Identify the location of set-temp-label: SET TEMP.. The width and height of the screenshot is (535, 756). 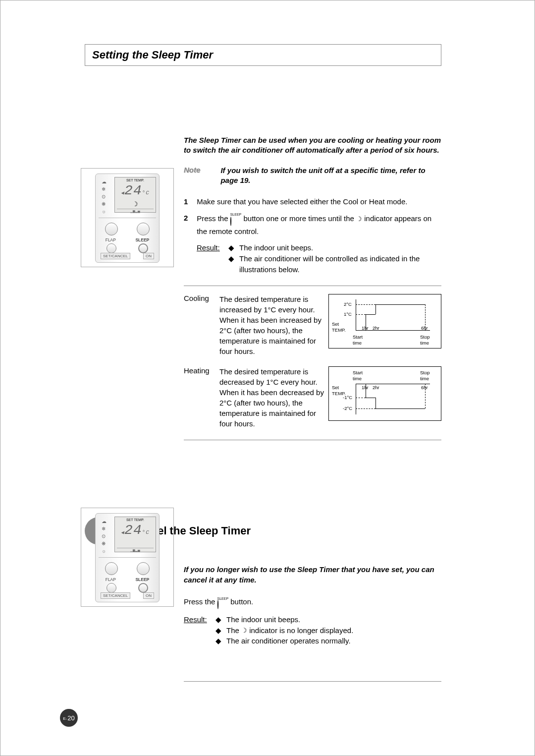
(135, 520).